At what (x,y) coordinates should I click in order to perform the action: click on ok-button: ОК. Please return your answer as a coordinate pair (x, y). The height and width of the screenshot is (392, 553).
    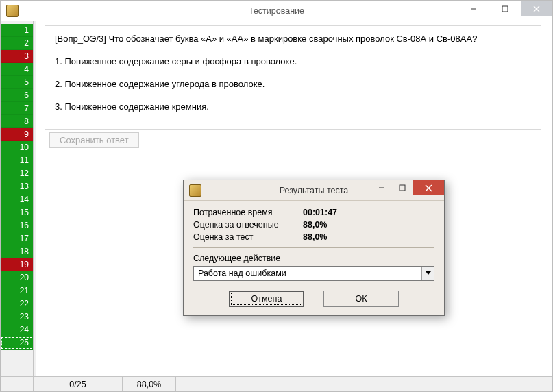
    Looking at the image, I should click on (361, 299).